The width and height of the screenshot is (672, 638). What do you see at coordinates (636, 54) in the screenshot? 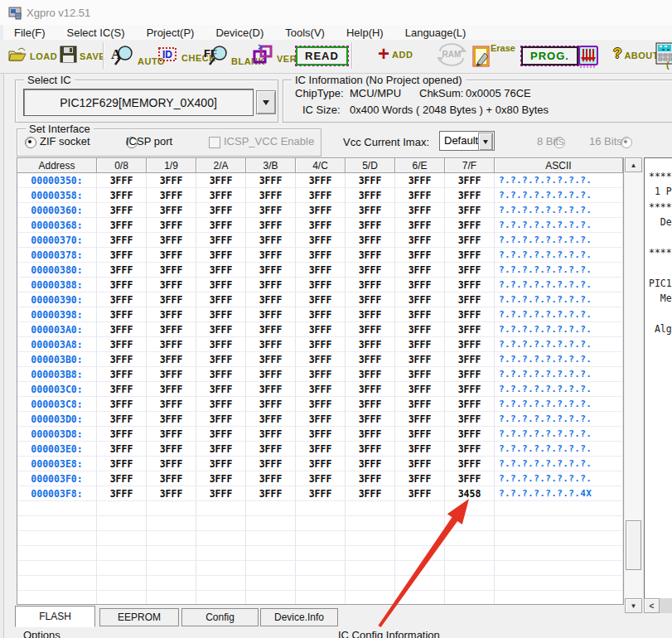
I see `about-button: ? ABOUT` at bounding box center [636, 54].